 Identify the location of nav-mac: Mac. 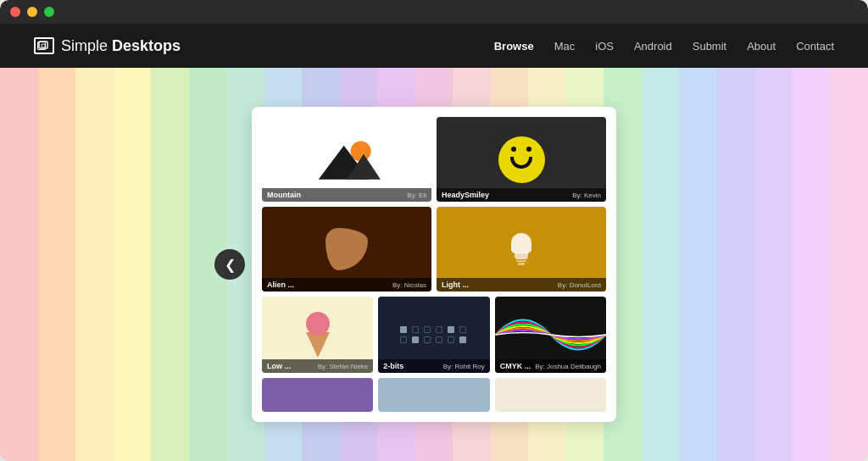
(565, 46).